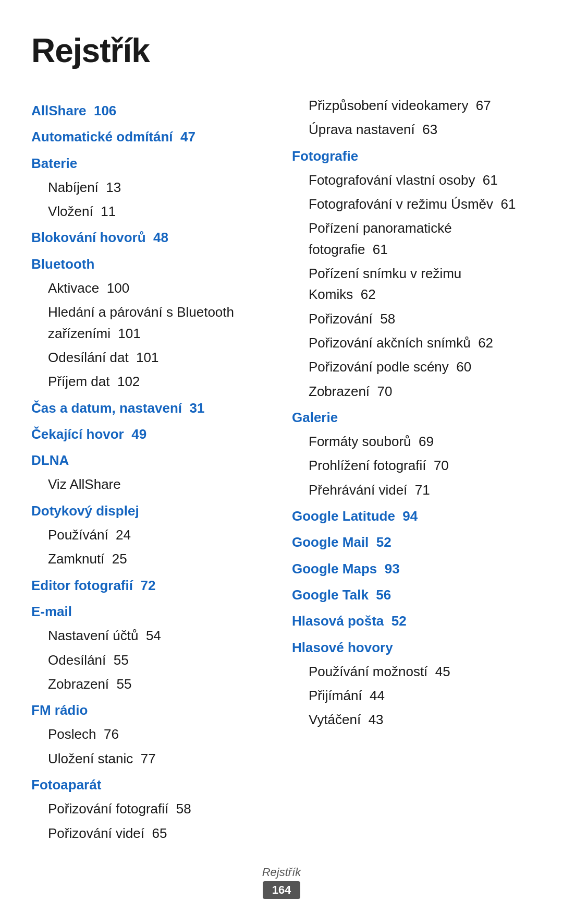 This screenshot has height=924, width=563. I want to click on index-sub-entry: Nabíjení 13, so click(151, 187).